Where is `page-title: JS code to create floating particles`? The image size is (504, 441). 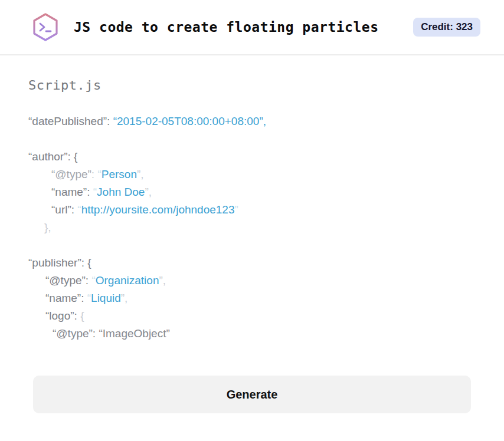 page-title: JS code to create floating particles is located at coordinates (227, 27).